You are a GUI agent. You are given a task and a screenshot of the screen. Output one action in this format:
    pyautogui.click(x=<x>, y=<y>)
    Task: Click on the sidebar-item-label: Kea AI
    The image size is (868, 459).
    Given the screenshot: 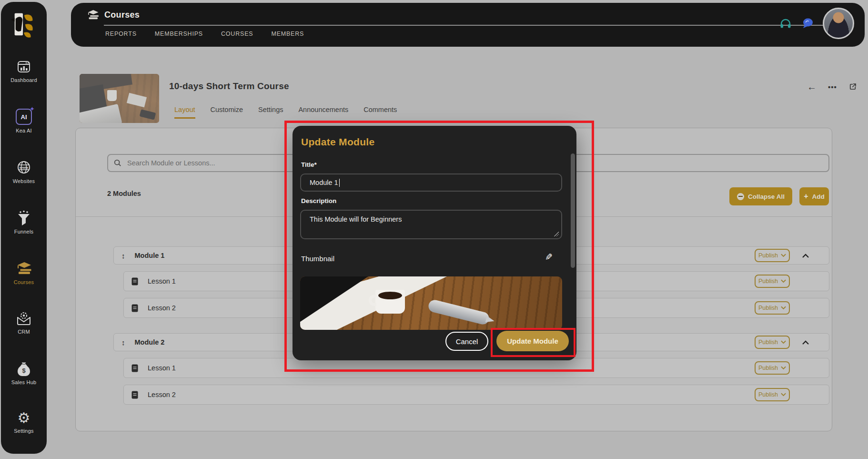 What is the action you would take?
    pyautogui.click(x=24, y=131)
    